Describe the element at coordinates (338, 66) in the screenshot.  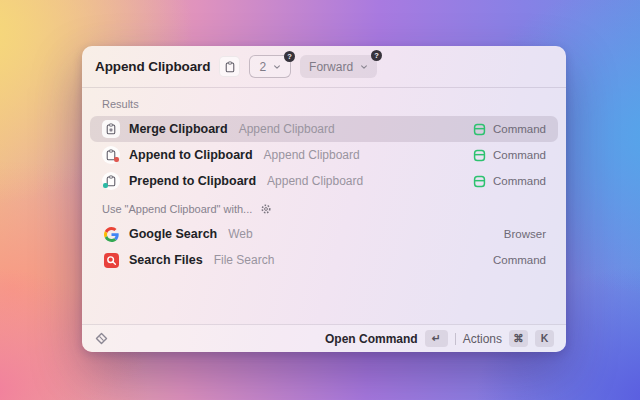
I see `order-dropdown: Forward ?` at that location.